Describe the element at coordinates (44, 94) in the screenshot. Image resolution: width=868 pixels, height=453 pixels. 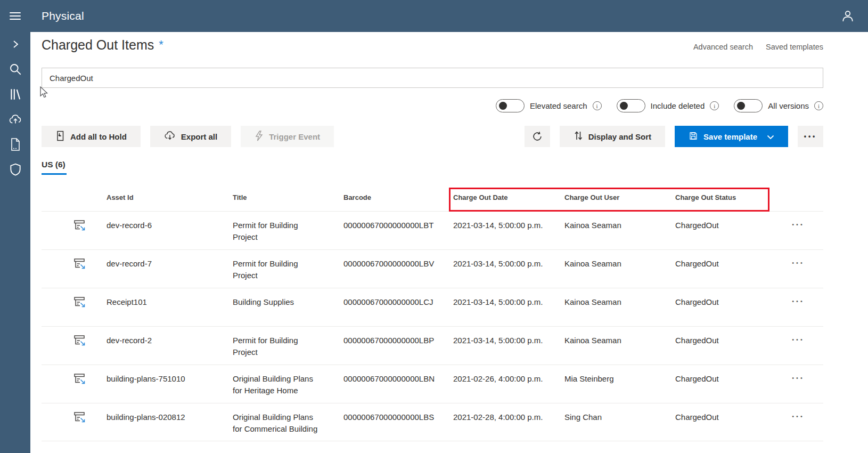
I see `mouse-cursor` at that location.